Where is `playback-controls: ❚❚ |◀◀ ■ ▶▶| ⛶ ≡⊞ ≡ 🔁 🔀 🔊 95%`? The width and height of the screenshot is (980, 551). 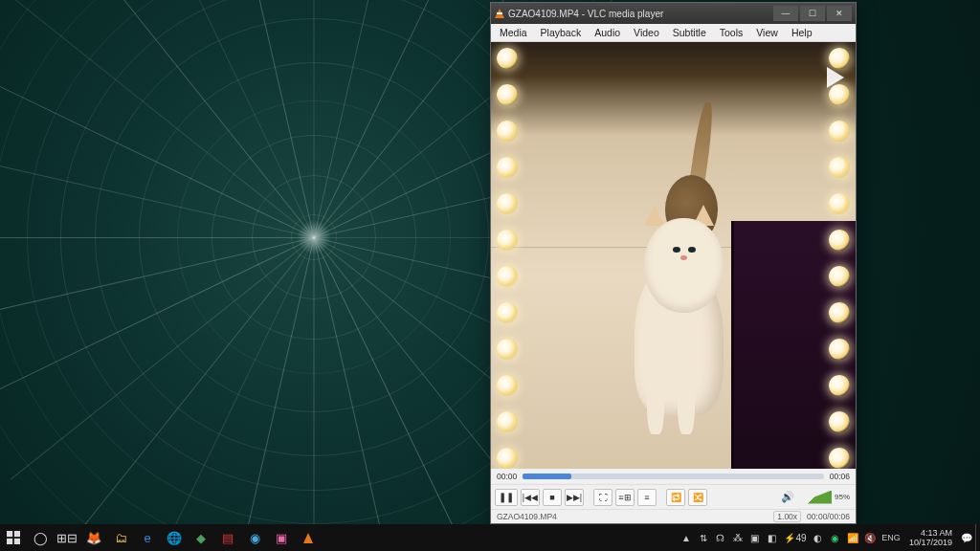 playback-controls: ❚❚ |◀◀ ■ ▶▶| ⛶ ≡⊞ ≡ 🔁 🔀 🔊 95% is located at coordinates (674, 496).